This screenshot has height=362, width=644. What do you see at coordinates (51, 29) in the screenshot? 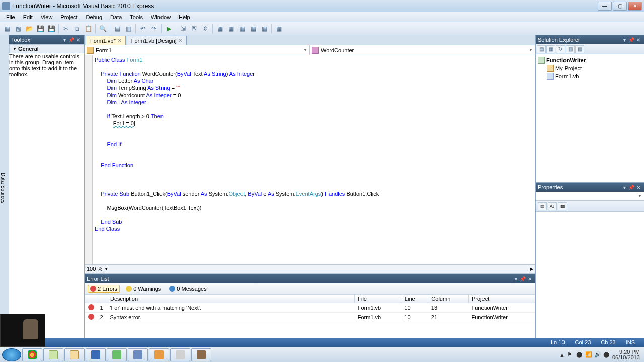
I see `save-all-icon: 💾` at bounding box center [51, 29].